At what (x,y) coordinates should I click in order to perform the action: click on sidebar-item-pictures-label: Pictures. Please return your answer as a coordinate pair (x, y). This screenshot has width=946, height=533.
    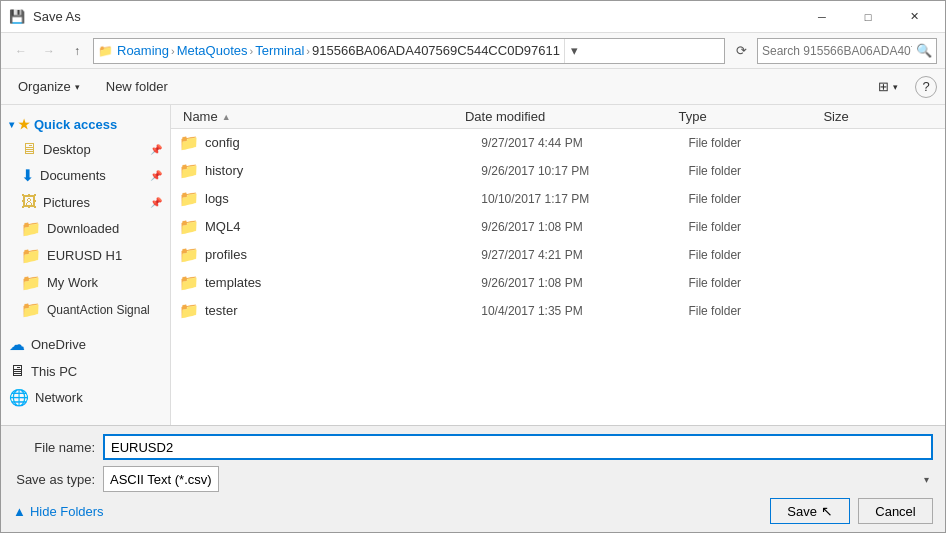
    Looking at the image, I should click on (66, 202).